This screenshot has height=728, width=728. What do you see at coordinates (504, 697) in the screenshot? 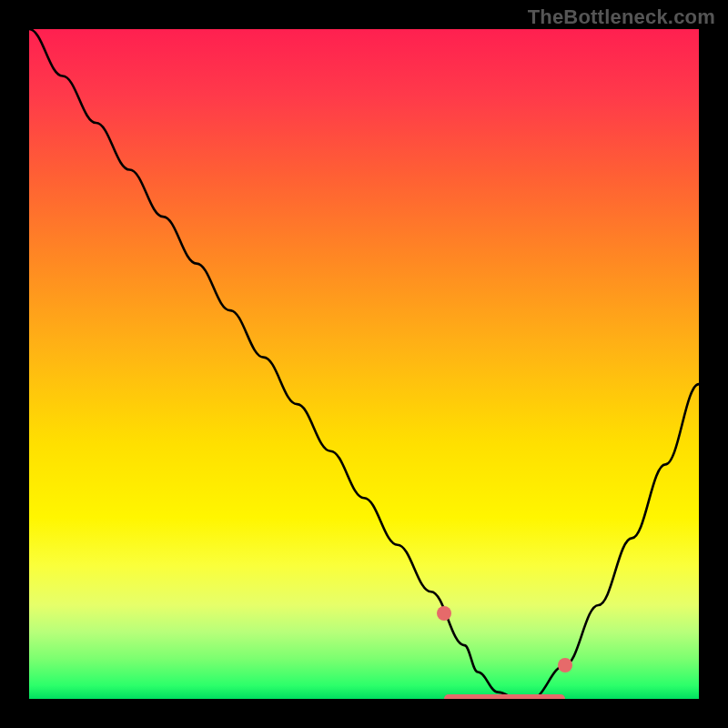
I see `optimal-range-bar` at bounding box center [504, 697].